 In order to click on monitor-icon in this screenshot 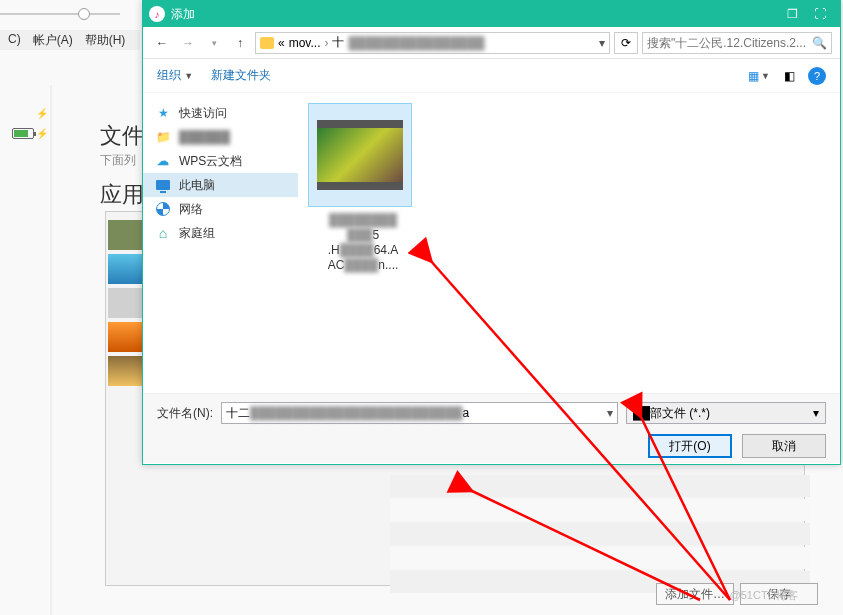, I will do `click(163, 185)`.